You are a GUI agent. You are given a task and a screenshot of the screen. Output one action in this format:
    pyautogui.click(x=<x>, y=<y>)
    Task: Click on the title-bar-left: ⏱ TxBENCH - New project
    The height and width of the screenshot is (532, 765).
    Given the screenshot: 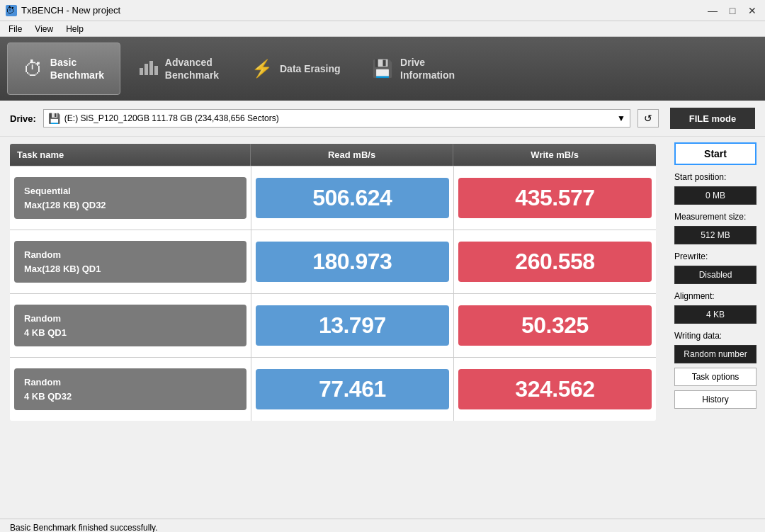 What is the action you would take?
    pyautogui.click(x=63, y=11)
    